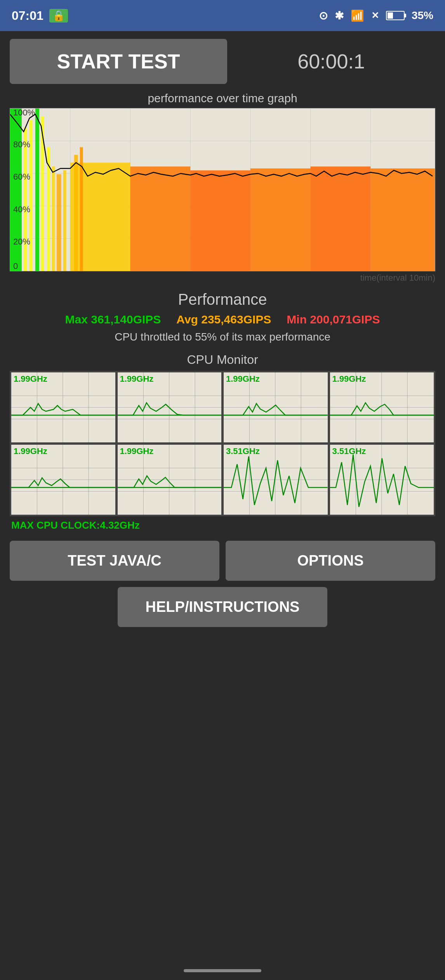 This screenshot has height=980, width=445. I want to click on cpu-cell-6: 3.51GHz, so click(276, 480).